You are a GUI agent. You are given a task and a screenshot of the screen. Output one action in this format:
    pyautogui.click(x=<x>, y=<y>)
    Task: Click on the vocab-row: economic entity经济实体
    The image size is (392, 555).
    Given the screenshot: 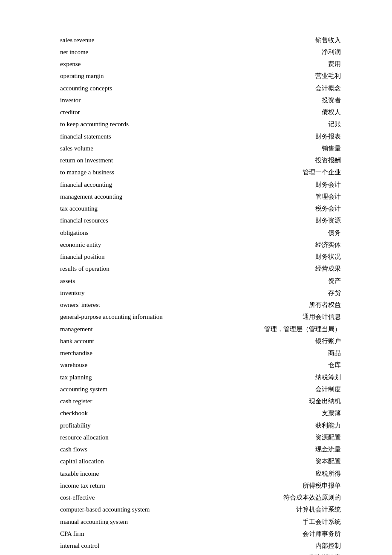 What is the action you would take?
    pyautogui.click(x=213, y=245)
    